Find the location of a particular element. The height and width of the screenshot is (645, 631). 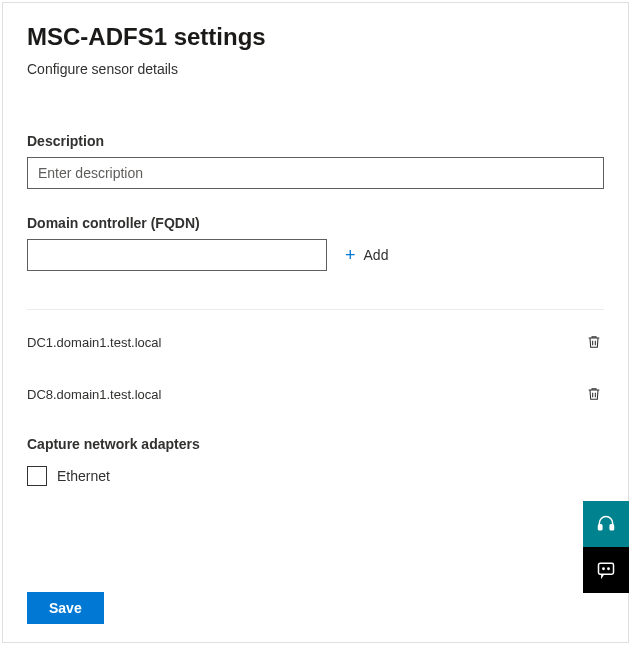

page-subtitle: Configure sensor details is located at coordinates (316, 69).